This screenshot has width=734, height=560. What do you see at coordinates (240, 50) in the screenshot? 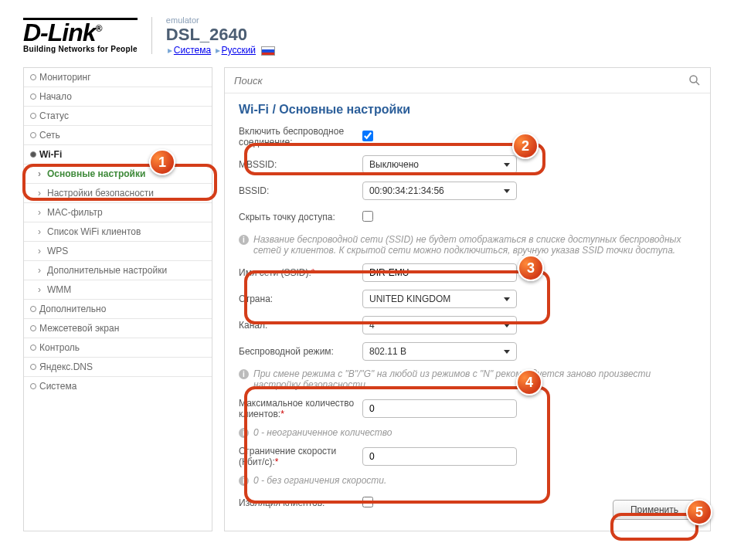
I see `crumb-language: Русский` at bounding box center [240, 50].